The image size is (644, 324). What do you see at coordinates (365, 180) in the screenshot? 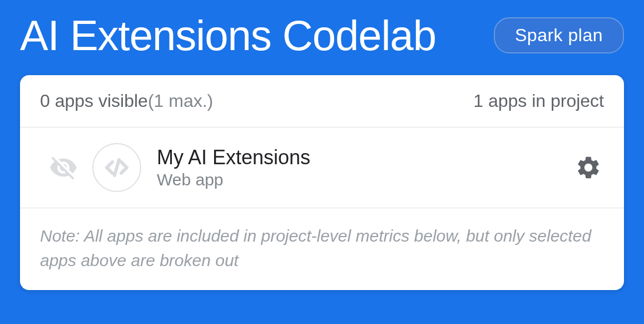
I see `app-type: Web app` at bounding box center [365, 180].